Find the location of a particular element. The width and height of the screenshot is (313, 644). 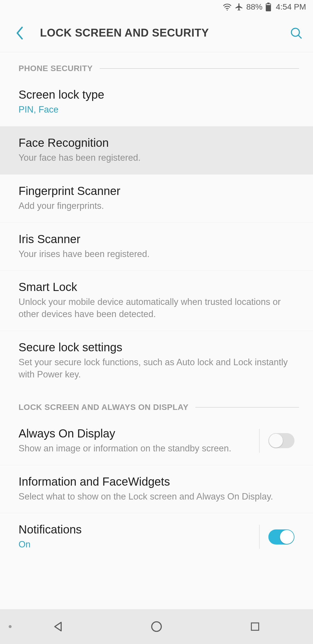

battery-icon is located at coordinates (268, 7).